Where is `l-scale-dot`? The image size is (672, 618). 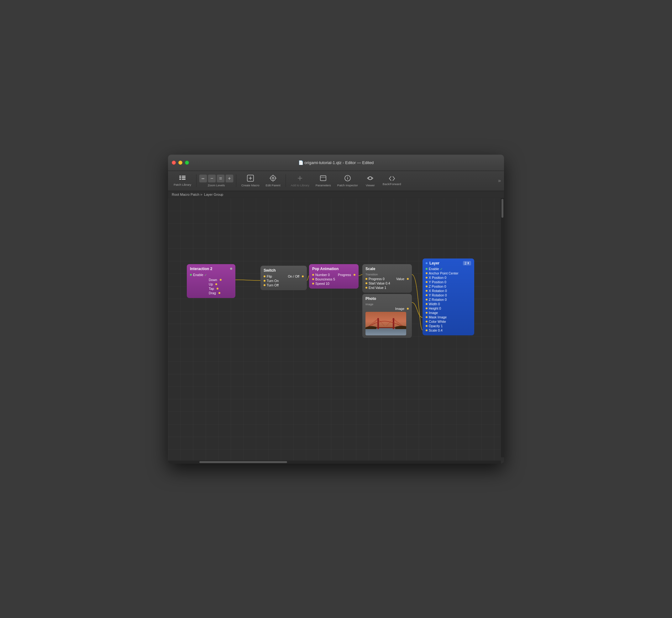
l-scale-dot is located at coordinates (426, 330).